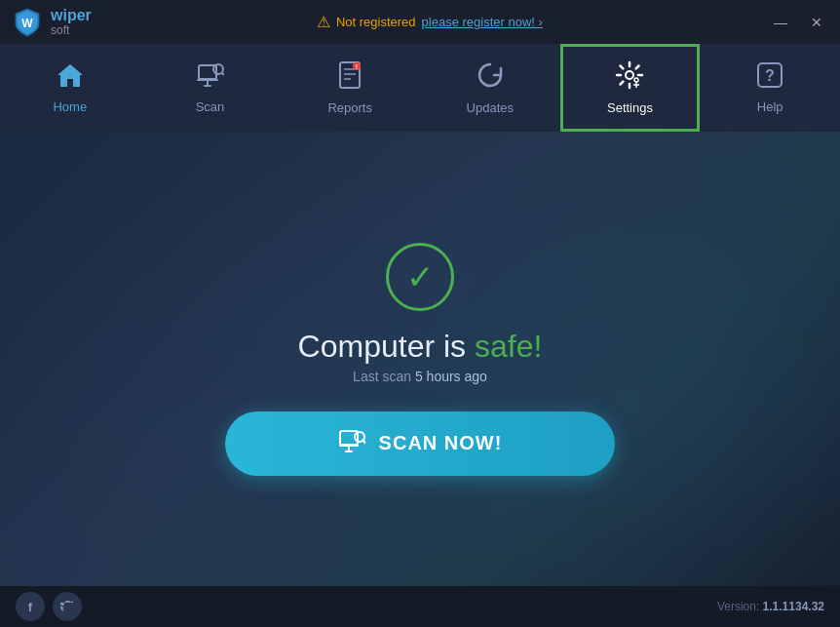 This screenshot has height=627, width=840. What do you see at coordinates (630, 78) in the screenshot?
I see `settings-icon` at bounding box center [630, 78].